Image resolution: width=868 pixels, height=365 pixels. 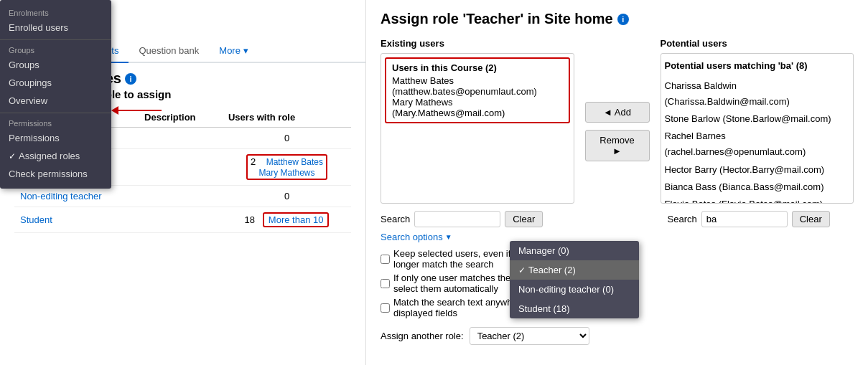 I want to click on tab-more: More ▾, so click(x=233, y=52).